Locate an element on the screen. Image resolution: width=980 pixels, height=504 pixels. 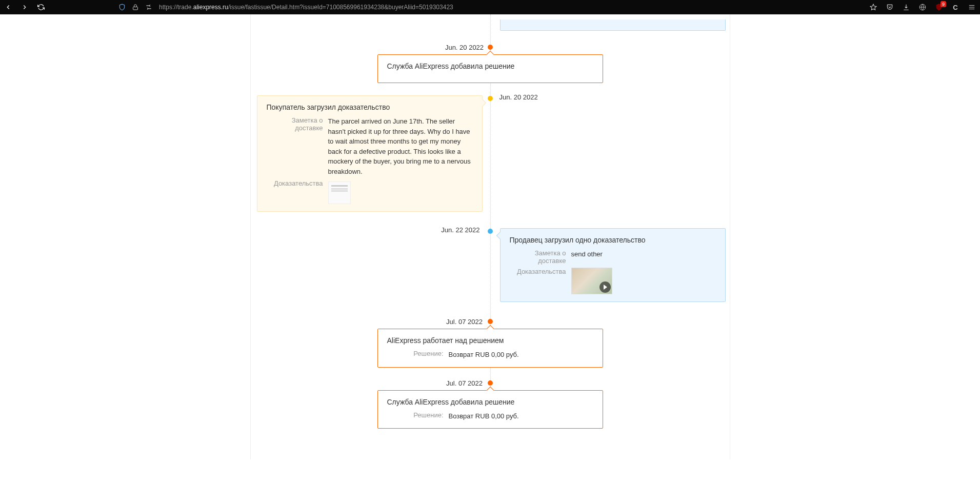
evidence-thumbnail is located at coordinates (339, 193).